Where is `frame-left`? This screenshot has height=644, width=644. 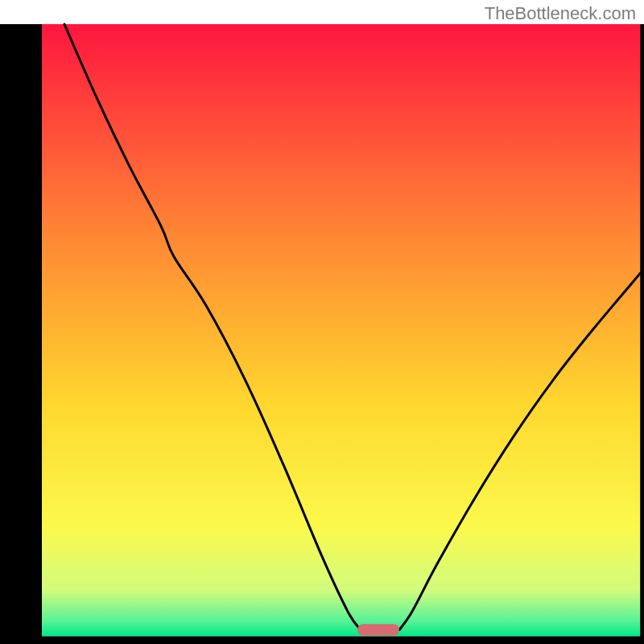
frame-left is located at coordinates (21, 334).